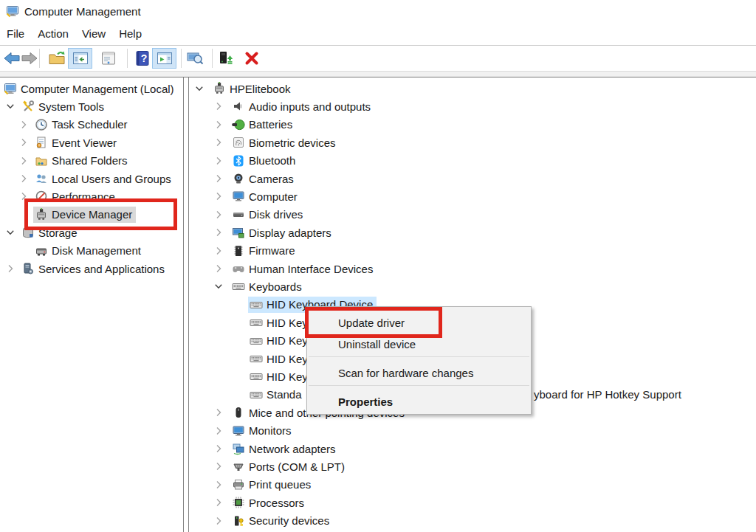  I want to click on menu-item-uninstall-device: Uninstall device, so click(419, 344).